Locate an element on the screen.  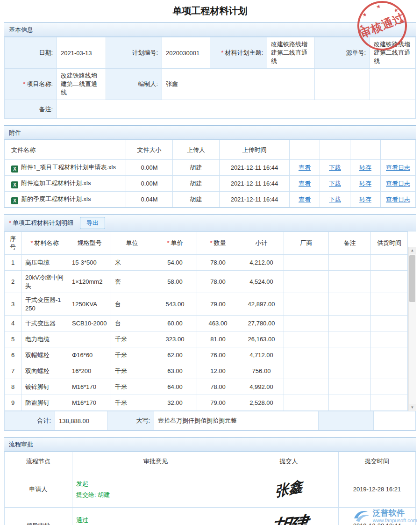
detail-material-name: 镀锌脚钉 is located at coordinates (45, 387).